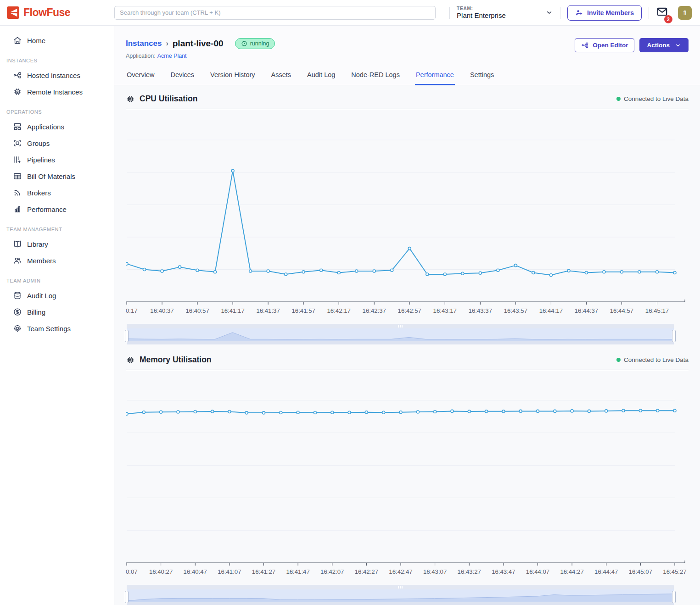 This screenshot has height=605, width=700. What do you see at coordinates (36, 312) in the screenshot?
I see `sidebar-item-label: Billing` at bounding box center [36, 312].